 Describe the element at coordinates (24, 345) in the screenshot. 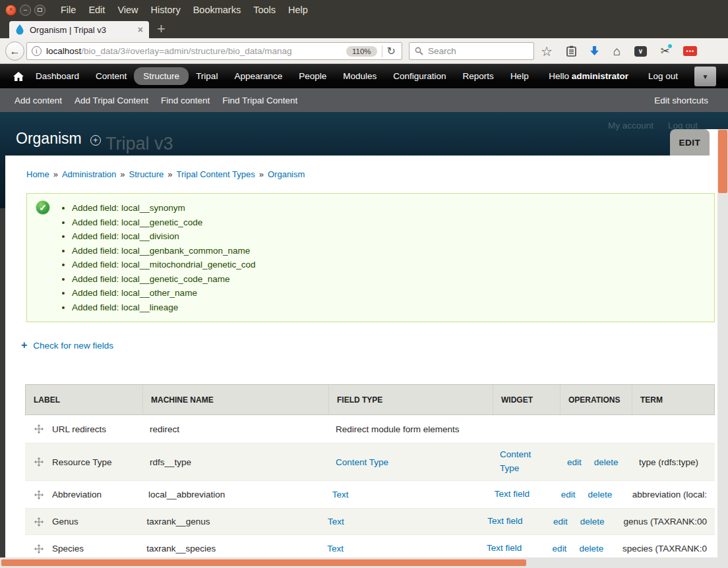

I see `plus-icon: +` at that location.